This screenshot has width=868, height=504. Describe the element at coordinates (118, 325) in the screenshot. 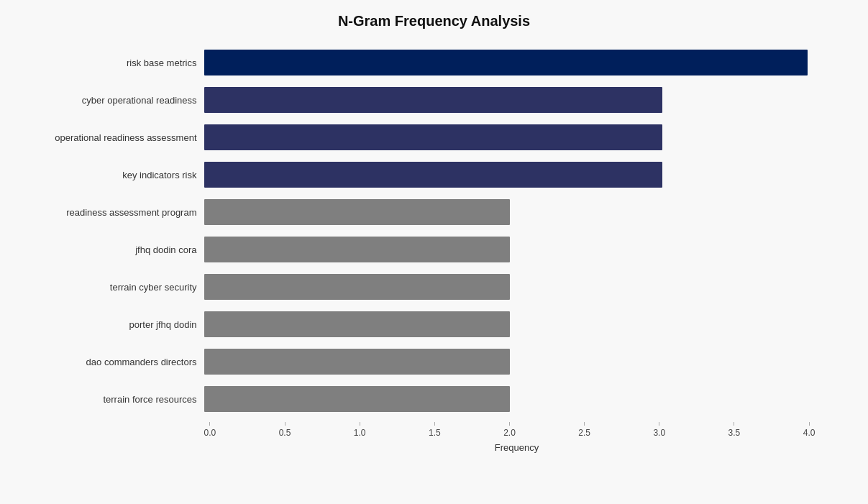

I see `bar-label: porter jfhq dodin` at that location.